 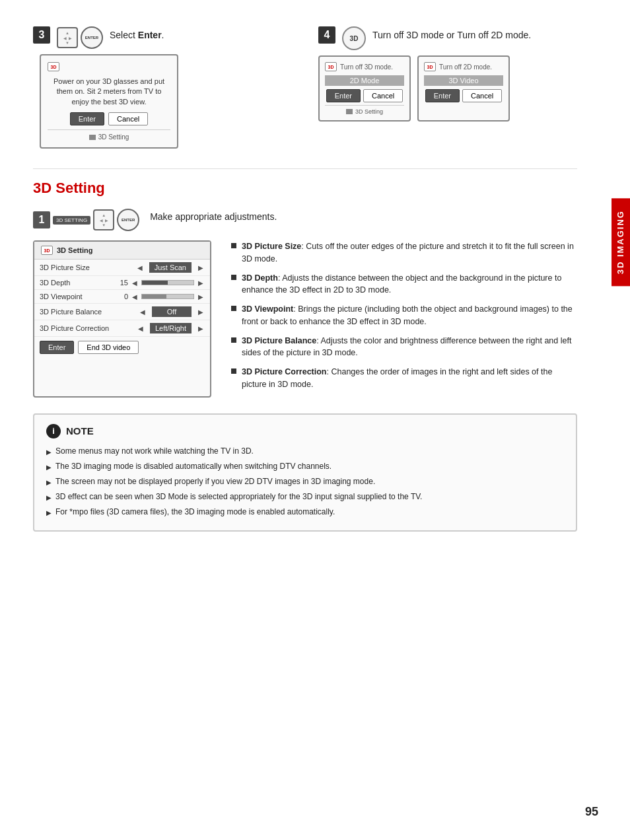 I want to click on step4-dialog2-icon: 3D, so click(x=430, y=67).